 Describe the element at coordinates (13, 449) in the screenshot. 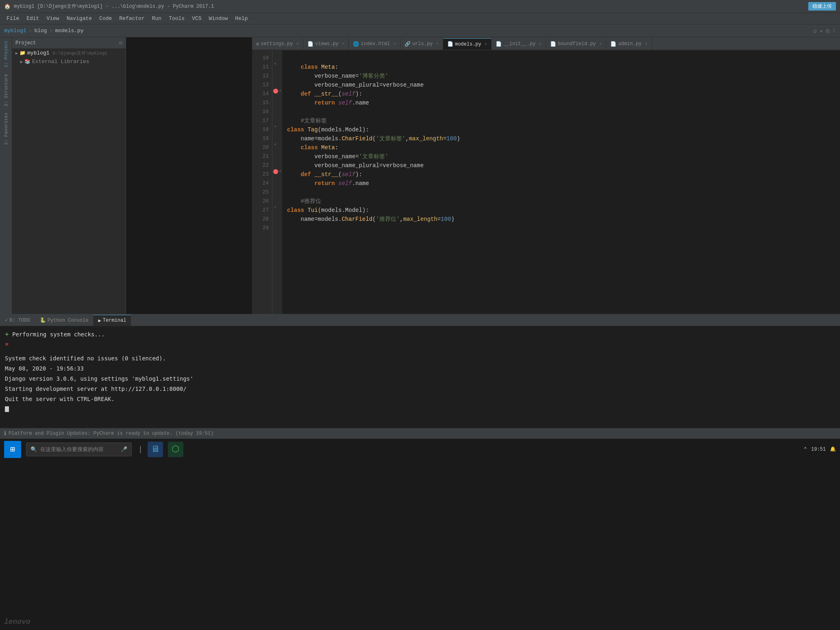

I see `windows-logo-icon: ⊞` at that location.